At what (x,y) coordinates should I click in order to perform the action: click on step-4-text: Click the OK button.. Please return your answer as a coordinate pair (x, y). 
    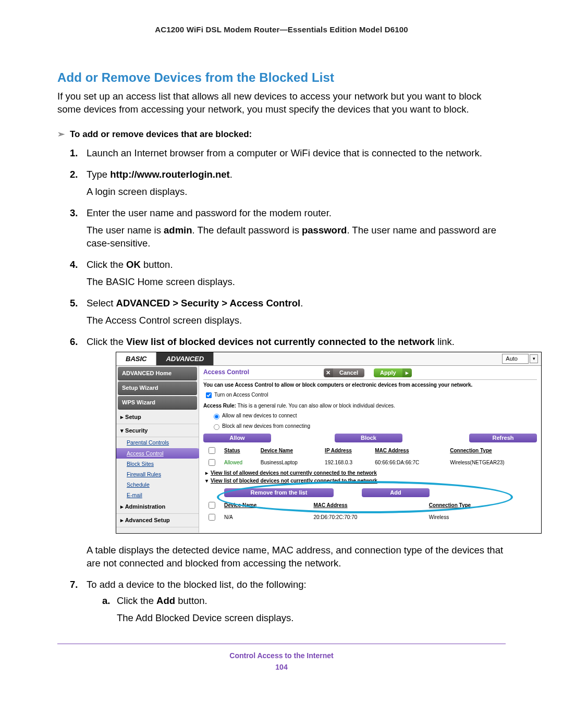
    Looking at the image, I should click on (130, 265).